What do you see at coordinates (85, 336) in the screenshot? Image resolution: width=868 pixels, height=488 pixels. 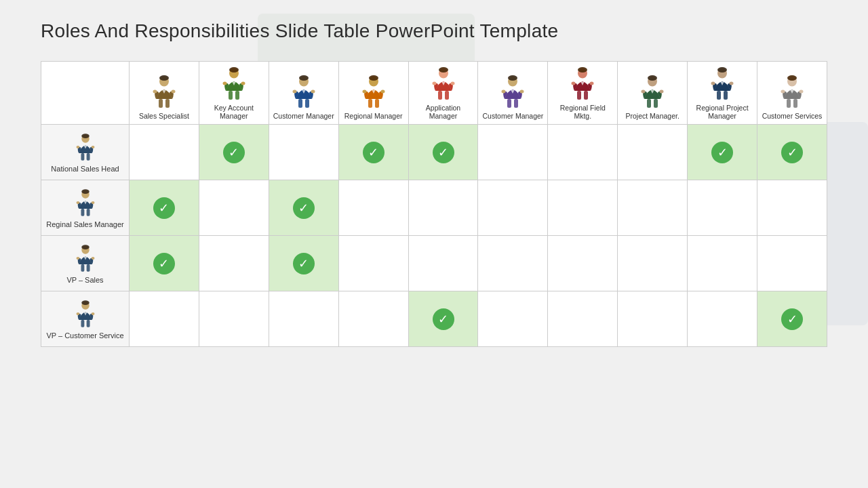 I see `row-title-3: VP – Customer Service` at bounding box center [85, 336].